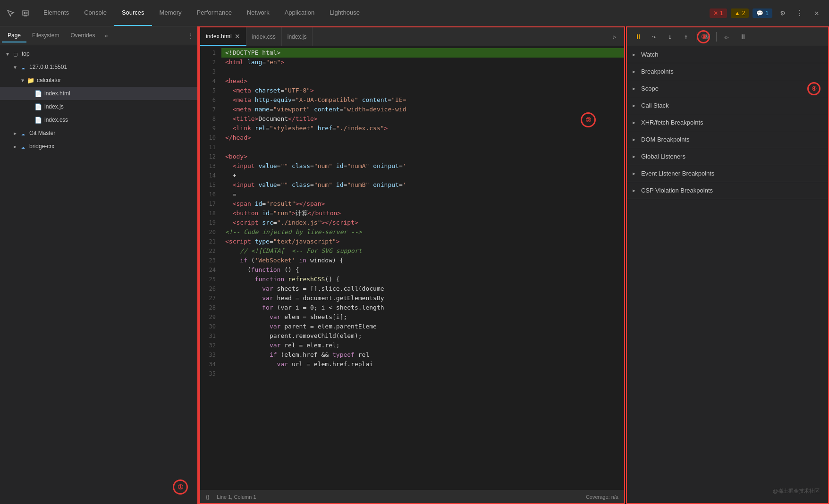 This screenshot has width=829, height=504. Describe the element at coordinates (54, 107) in the screenshot. I see `tree-label-index-js: index.js` at that location.